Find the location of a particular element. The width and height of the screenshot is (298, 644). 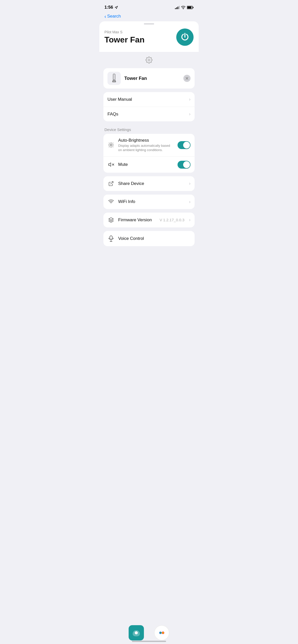

share-device-label: Share Device is located at coordinates (152, 184).